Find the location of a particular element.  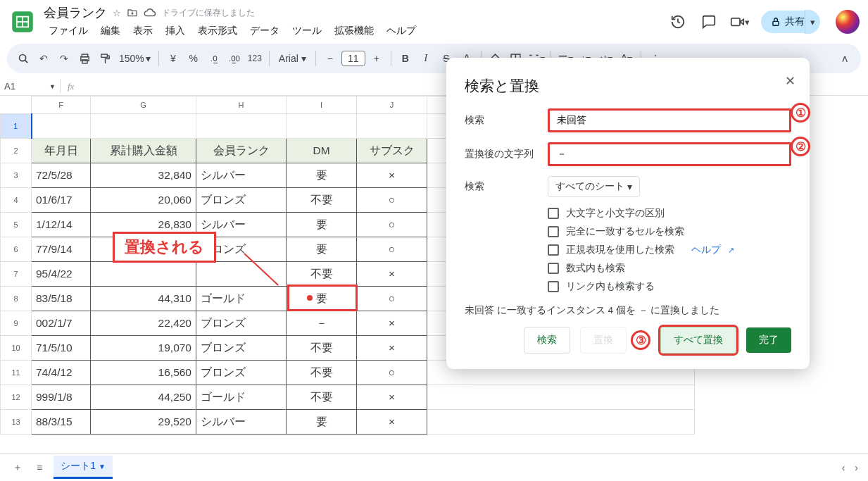

cell: 83/5/18 is located at coordinates (61, 299).